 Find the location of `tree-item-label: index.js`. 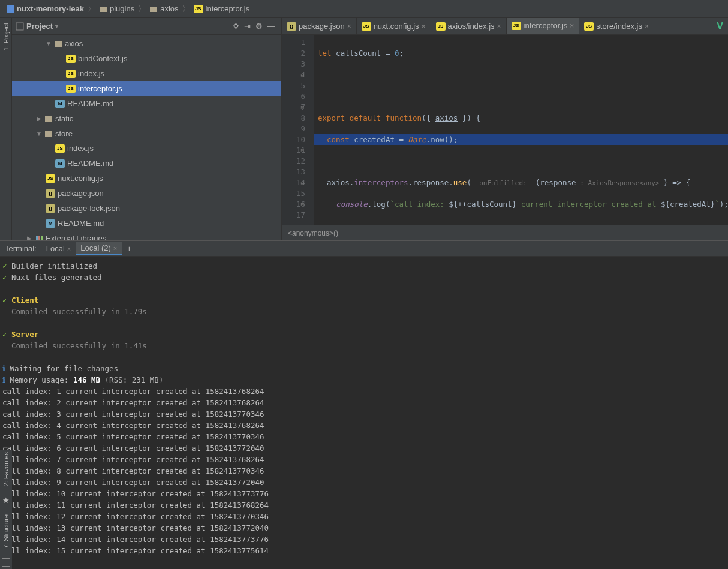

tree-item-label: index.js is located at coordinates (91, 73).